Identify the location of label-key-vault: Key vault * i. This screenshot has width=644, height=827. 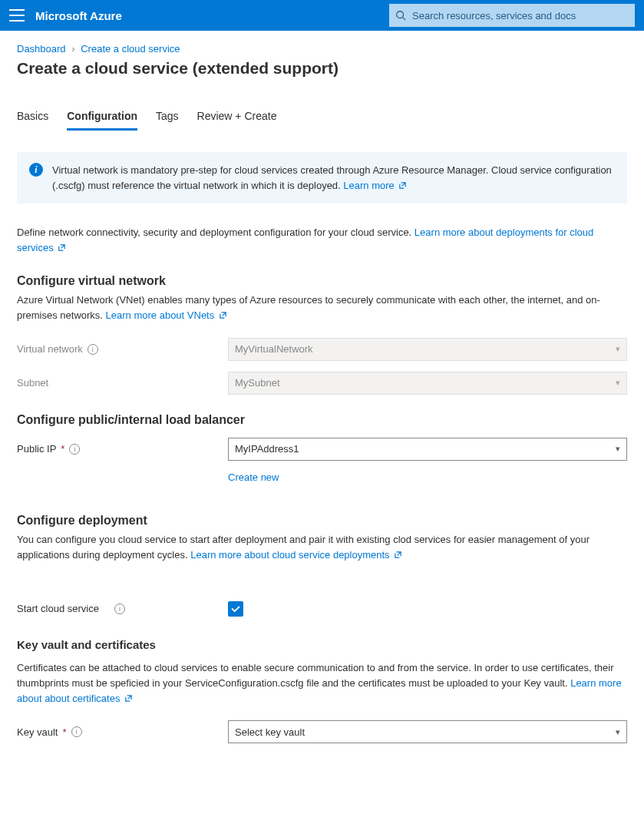
(123, 733).